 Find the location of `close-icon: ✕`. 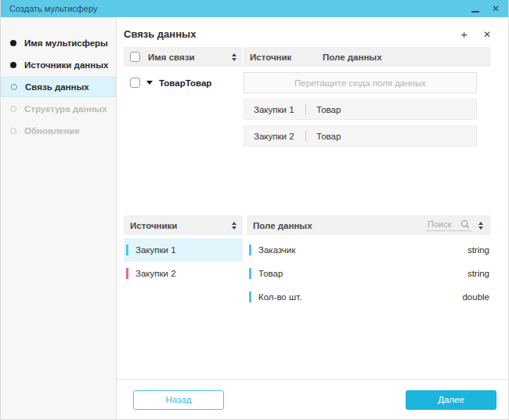

close-icon: ✕ is located at coordinates (496, 9).